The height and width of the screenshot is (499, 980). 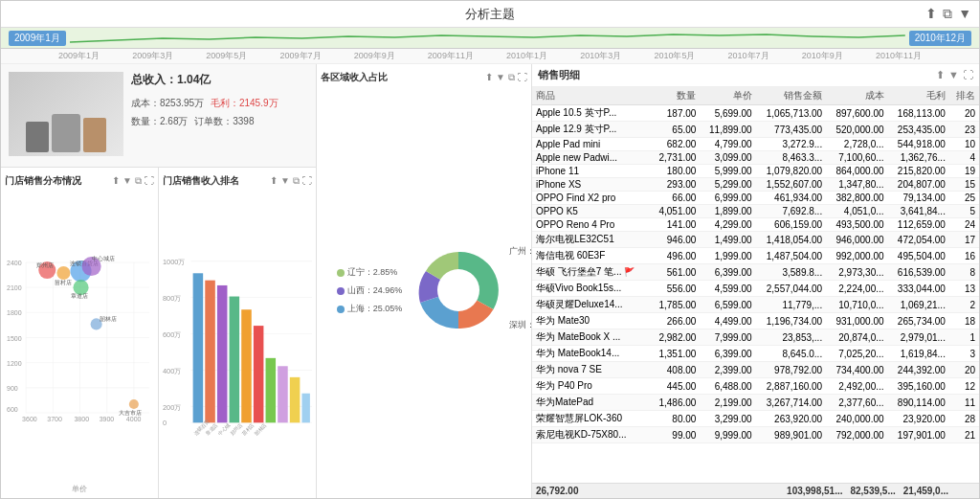 I want to click on axis-label-3: 2009年7月, so click(x=301, y=56).